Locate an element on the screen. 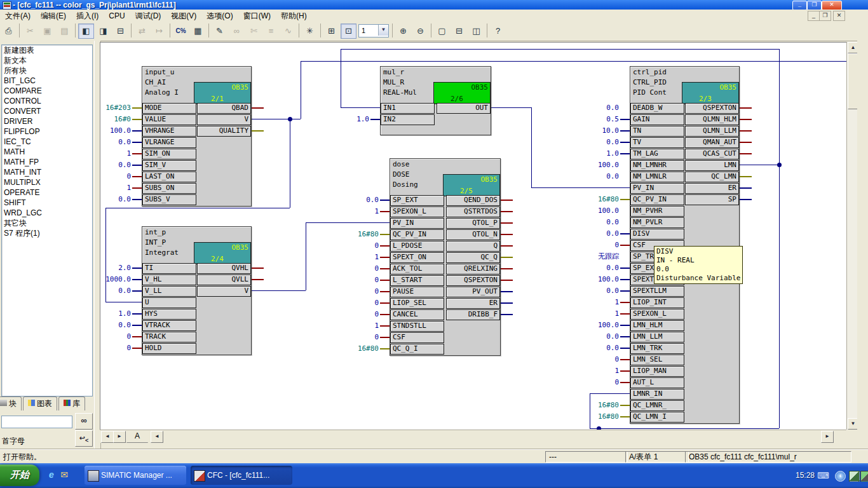  start-button: 开始 is located at coordinates (20, 475).